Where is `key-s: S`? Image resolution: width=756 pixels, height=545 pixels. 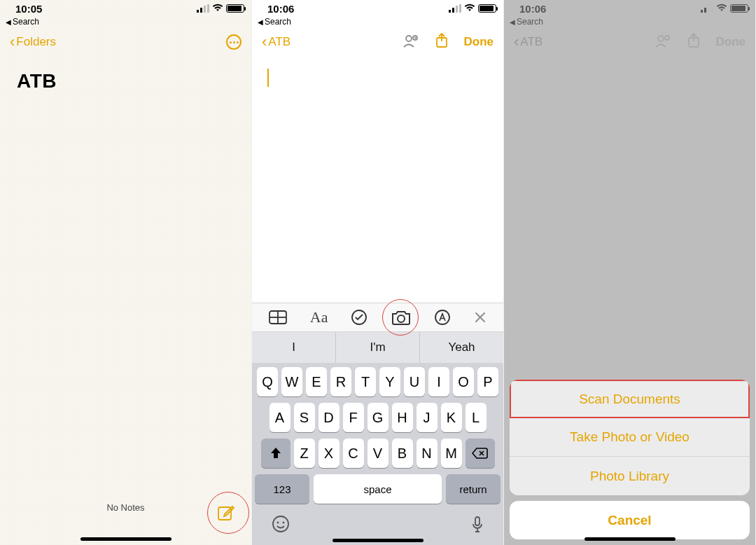 key-s: S is located at coordinates (304, 418).